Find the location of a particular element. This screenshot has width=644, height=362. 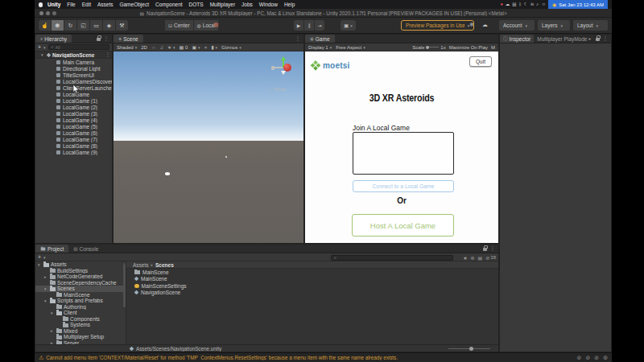

scene-object-dot is located at coordinates (226, 157).